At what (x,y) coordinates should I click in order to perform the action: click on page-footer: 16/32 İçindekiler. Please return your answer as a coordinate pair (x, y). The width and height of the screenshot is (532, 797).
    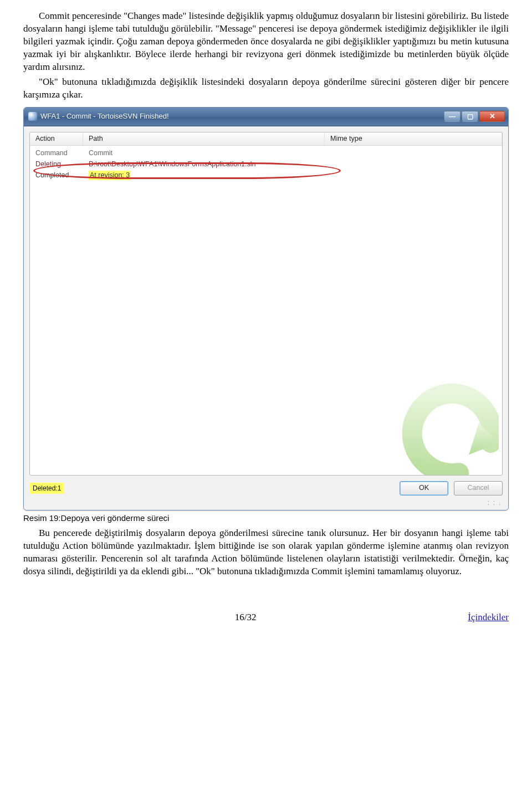
    Looking at the image, I should click on (266, 617).